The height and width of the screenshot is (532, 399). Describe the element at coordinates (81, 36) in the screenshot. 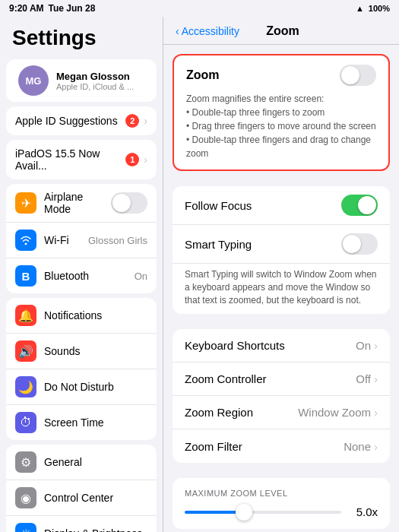

I see `sidebar-title: Settings` at that location.